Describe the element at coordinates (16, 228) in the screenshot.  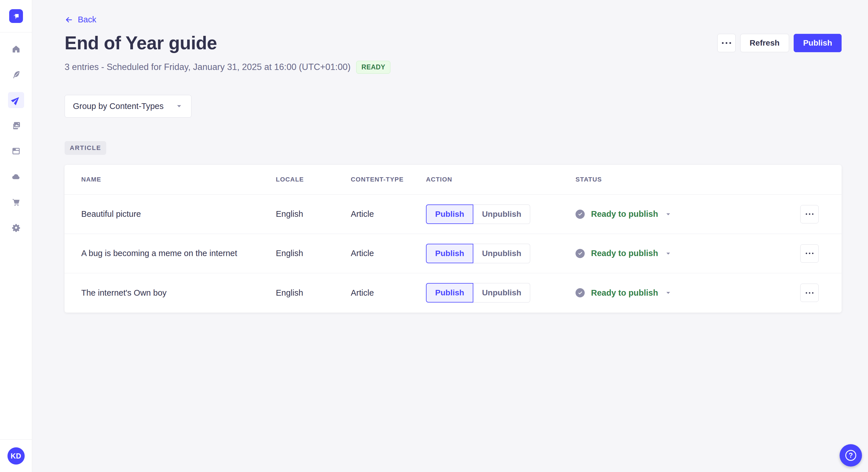
I see `sidebar-item-settings` at that location.